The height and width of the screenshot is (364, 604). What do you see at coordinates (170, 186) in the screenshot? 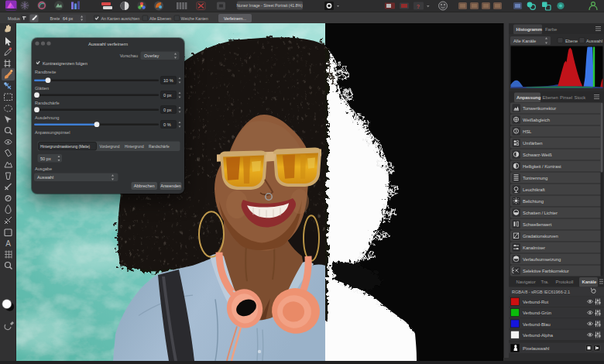
I see `svg-text: Anwenden` at bounding box center [170, 186].